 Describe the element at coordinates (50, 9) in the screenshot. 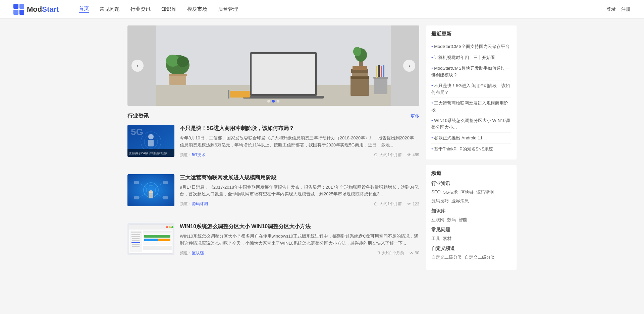

I see `logo-text-start: Start` at that location.